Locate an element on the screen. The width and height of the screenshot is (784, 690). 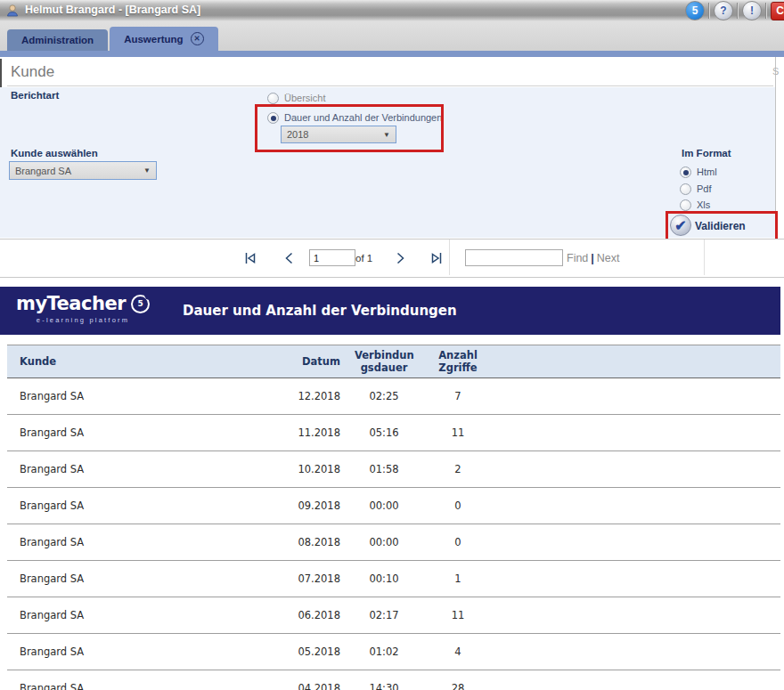
chevron-down-icon: ▼ is located at coordinates (147, 171).